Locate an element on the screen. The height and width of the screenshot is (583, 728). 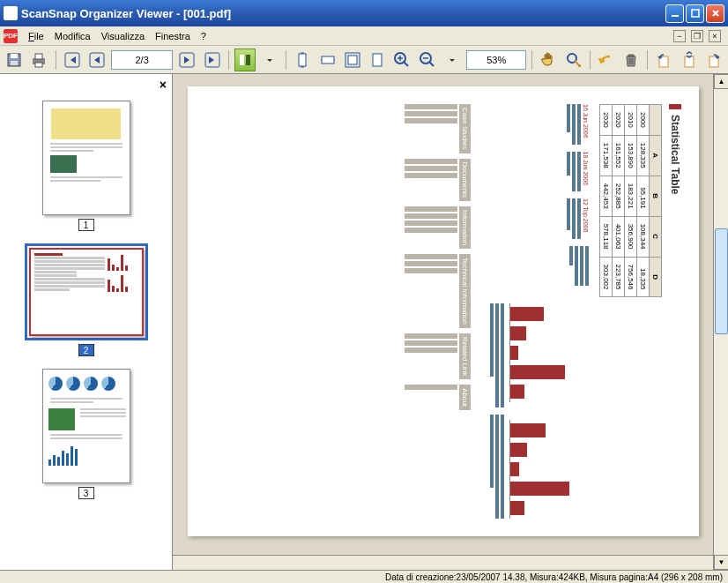
rotate-right-button is located at coordinates (714, 60).